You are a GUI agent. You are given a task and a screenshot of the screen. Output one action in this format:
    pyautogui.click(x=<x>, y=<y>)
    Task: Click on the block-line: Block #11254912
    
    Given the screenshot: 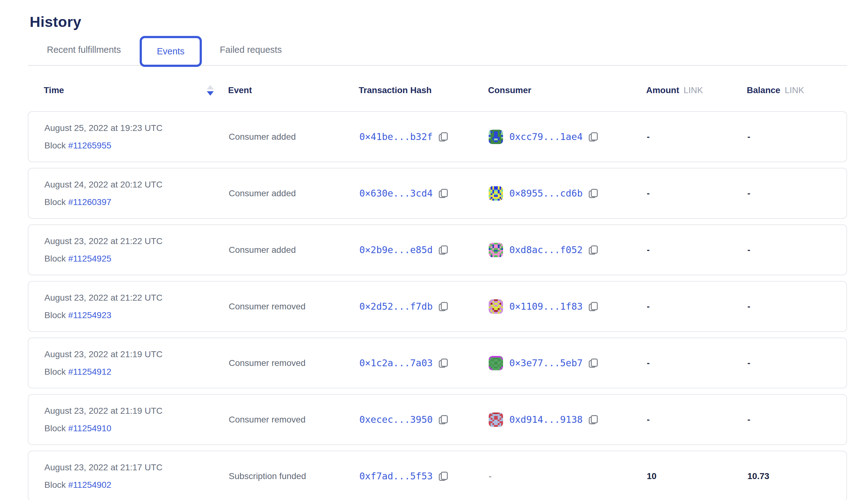 What is the action you would take?
    pyautogui.click(x=137, y=372)
    